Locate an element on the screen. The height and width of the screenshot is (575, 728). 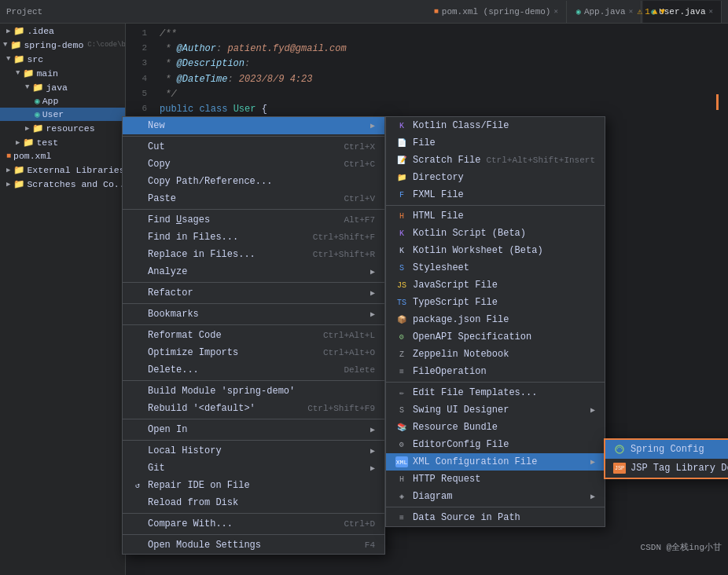
http-icon: H is located at coordinates (402, 479).